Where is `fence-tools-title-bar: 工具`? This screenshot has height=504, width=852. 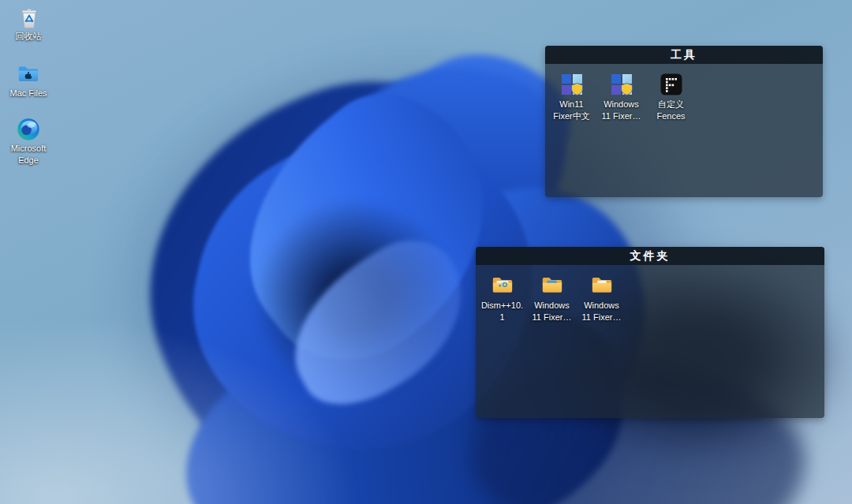 fence-tools-title-bar: 工具 is located at coordinates (684, 55).